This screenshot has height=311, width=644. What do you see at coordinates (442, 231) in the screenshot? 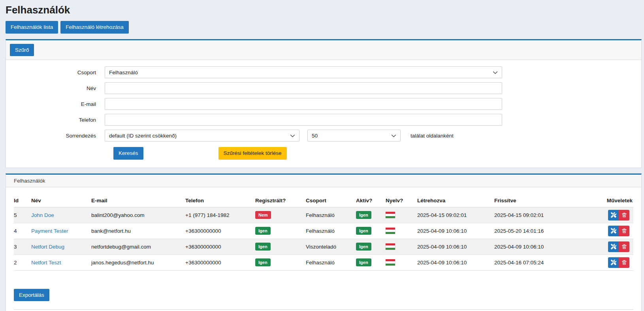
I see `user-created: 2025-04-09 10:06:10` at bounding box center [442, 231].